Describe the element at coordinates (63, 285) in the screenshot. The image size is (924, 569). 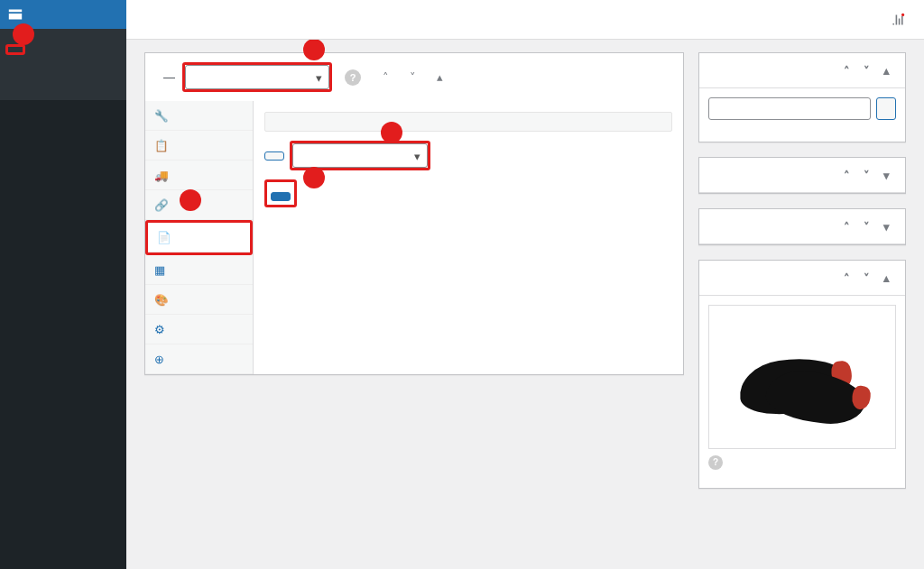
I see `admin-sidebar` at that location.